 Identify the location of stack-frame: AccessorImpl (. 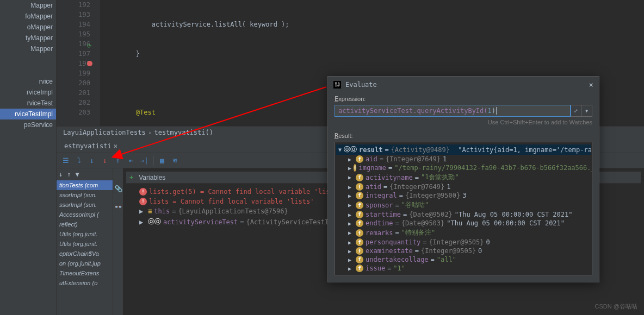
(85, 215).